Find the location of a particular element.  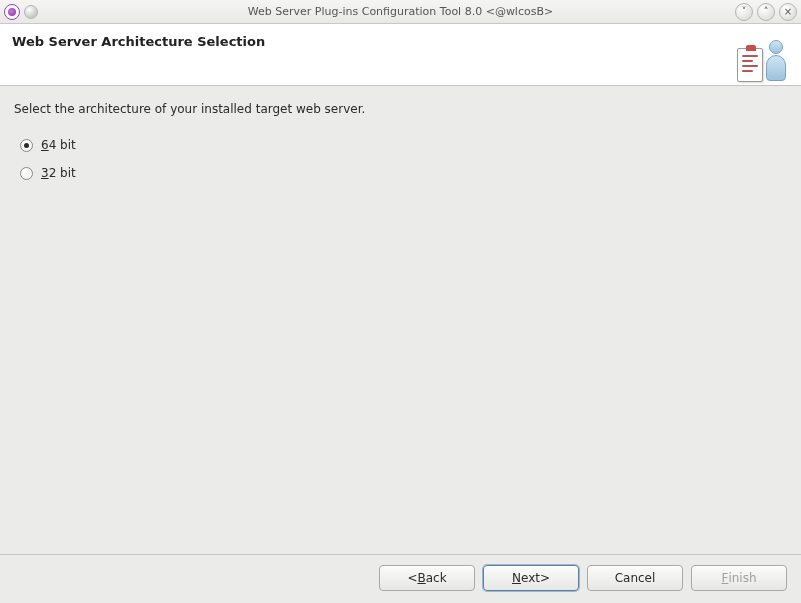

minimize-button: ˅ is located at coordinates (744, 12).